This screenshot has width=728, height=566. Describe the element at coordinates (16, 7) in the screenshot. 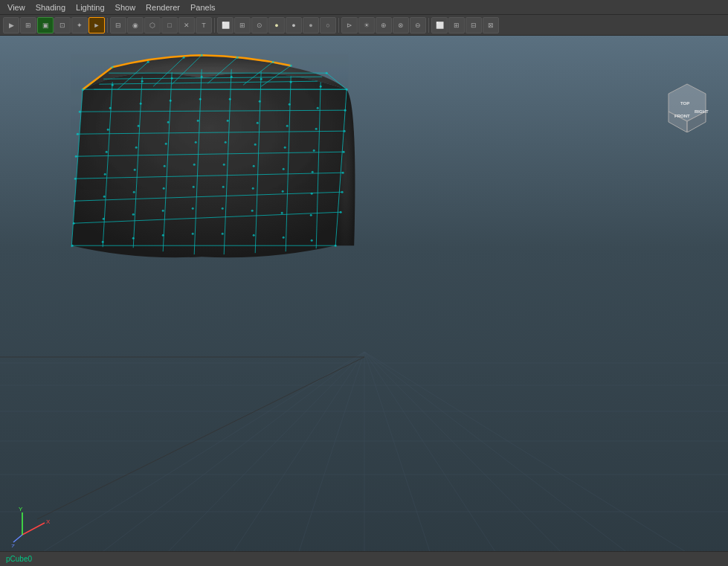

I see `menu-view: View` at that location.